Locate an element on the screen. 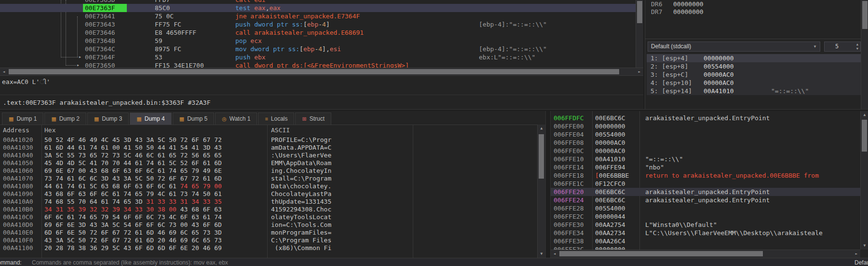 The image size is (868, 266). dump-header: Address Hex ASCII is located at coordinates (273, 130).